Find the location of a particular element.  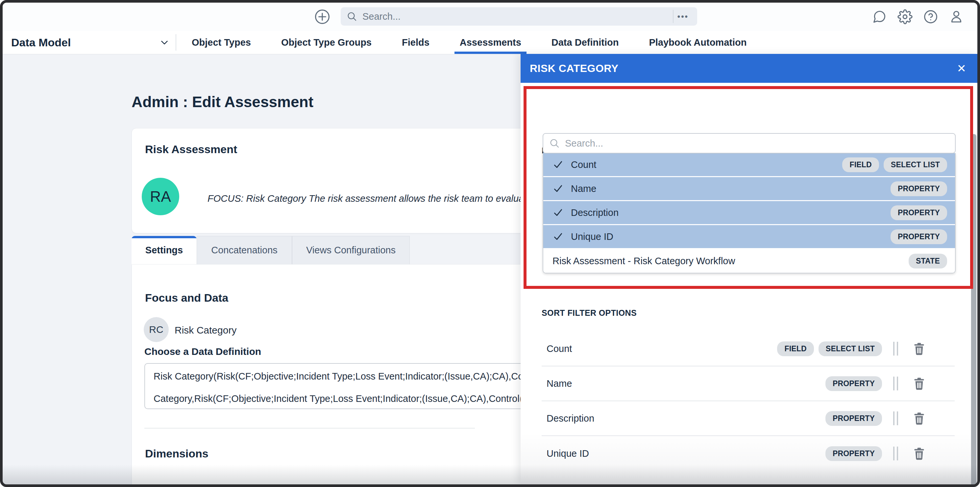

panel-header: RISK CATEGORY ✕ is located at coordinates (749, 68).